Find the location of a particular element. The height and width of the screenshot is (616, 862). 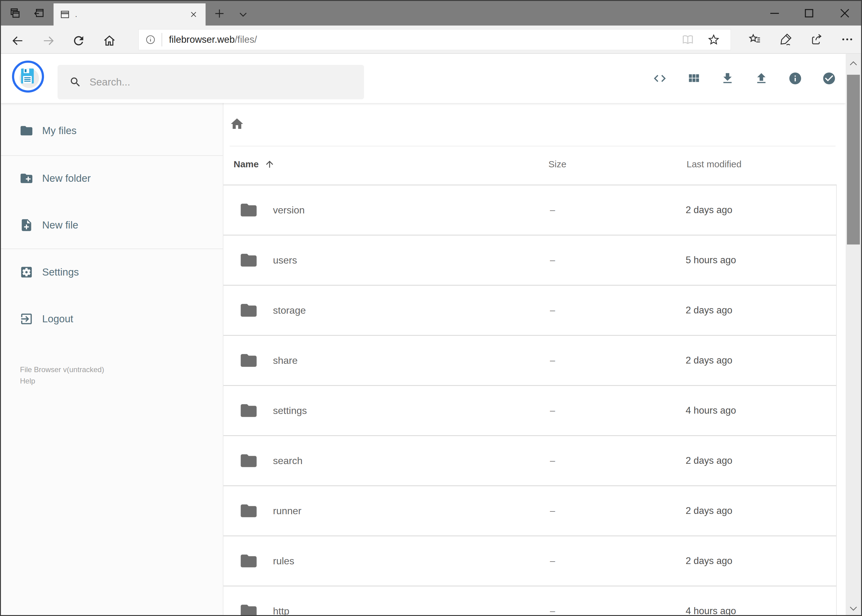

sort-ascending-icon is located at coordinates (269, 164).